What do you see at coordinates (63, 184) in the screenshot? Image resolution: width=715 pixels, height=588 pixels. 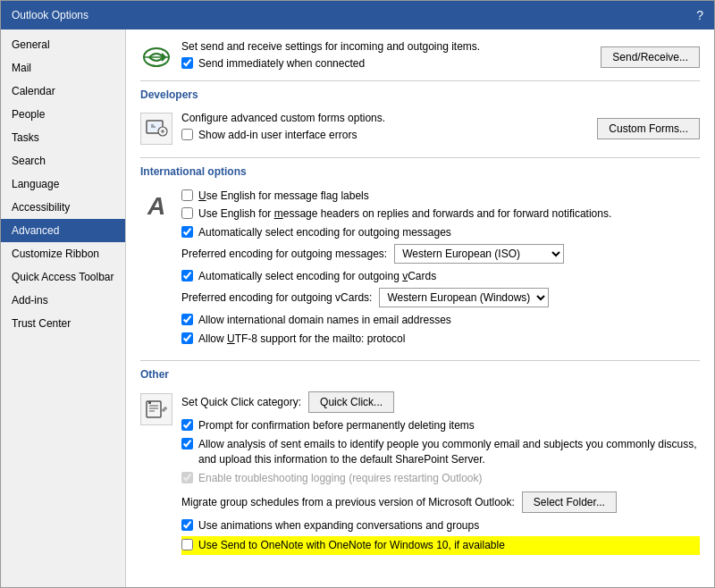 I see `sidebar-item-language: Language` at bounding box center [63, 184].